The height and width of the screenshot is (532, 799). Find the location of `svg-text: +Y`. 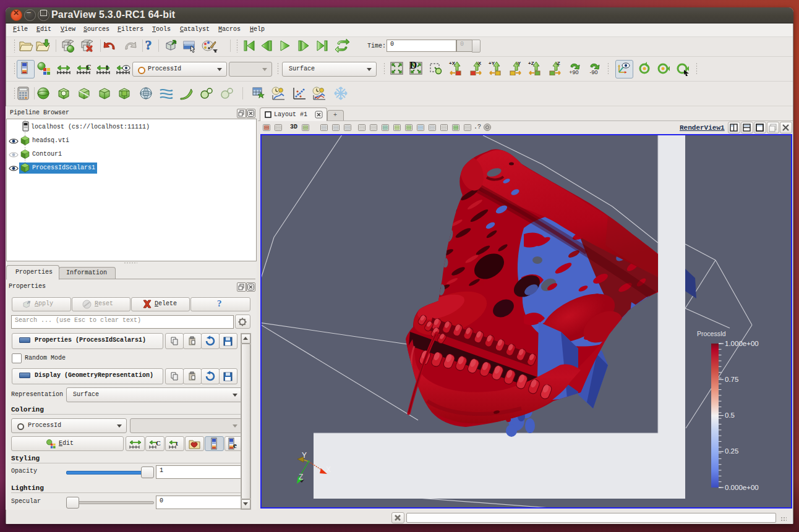

svg-text: +Y is located at coordinates (492, 63).